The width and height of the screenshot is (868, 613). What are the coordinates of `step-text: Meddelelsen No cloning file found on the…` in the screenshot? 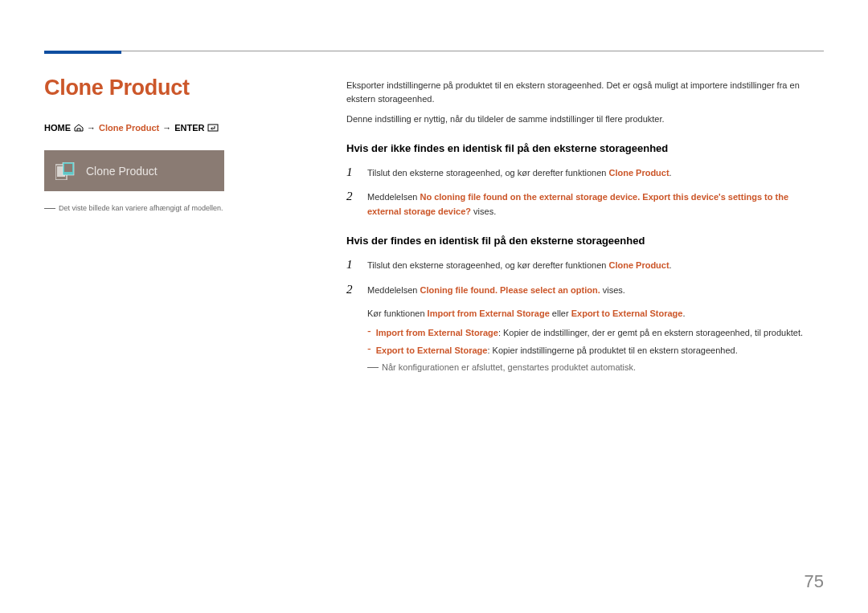 It's located at (596, 204).